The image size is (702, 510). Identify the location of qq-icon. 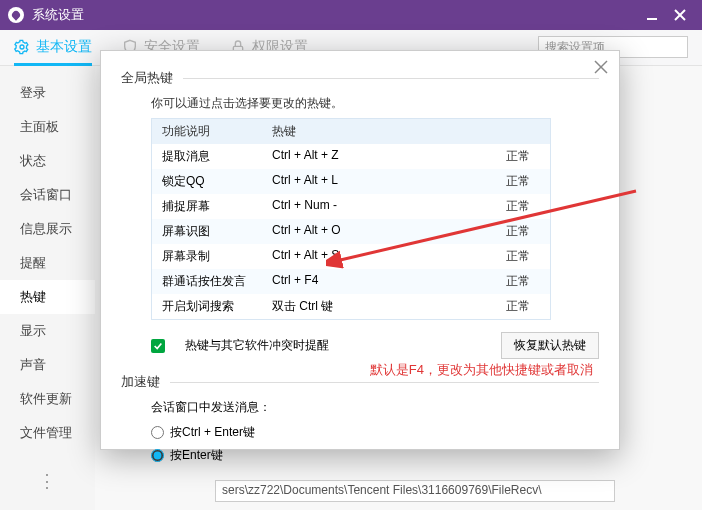
(16, 15).